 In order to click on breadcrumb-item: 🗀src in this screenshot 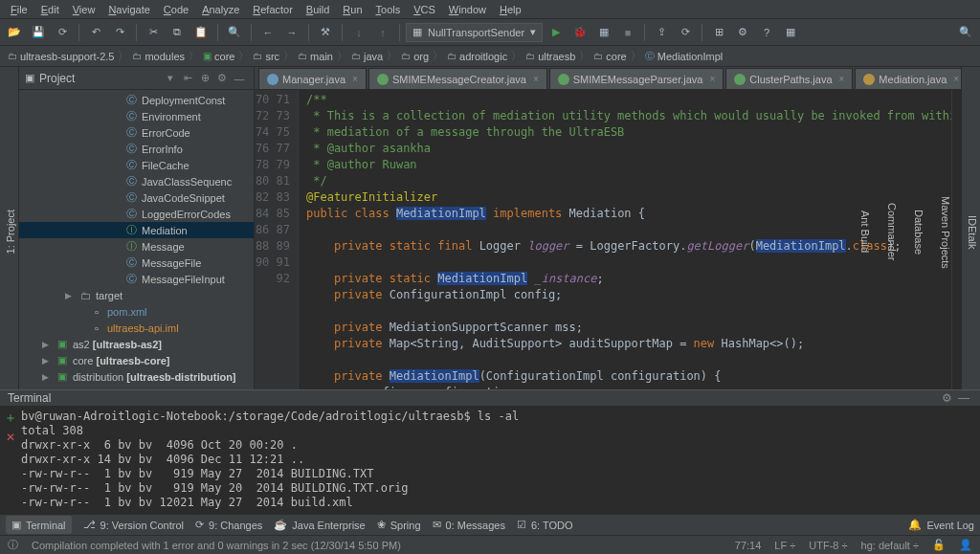, I will do `click(266, 56)`.